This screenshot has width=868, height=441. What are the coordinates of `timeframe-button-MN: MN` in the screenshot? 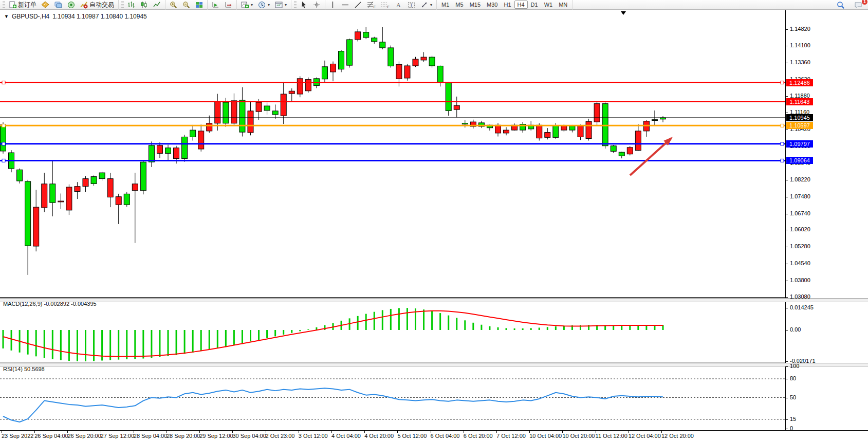 It's located at (563, 5).